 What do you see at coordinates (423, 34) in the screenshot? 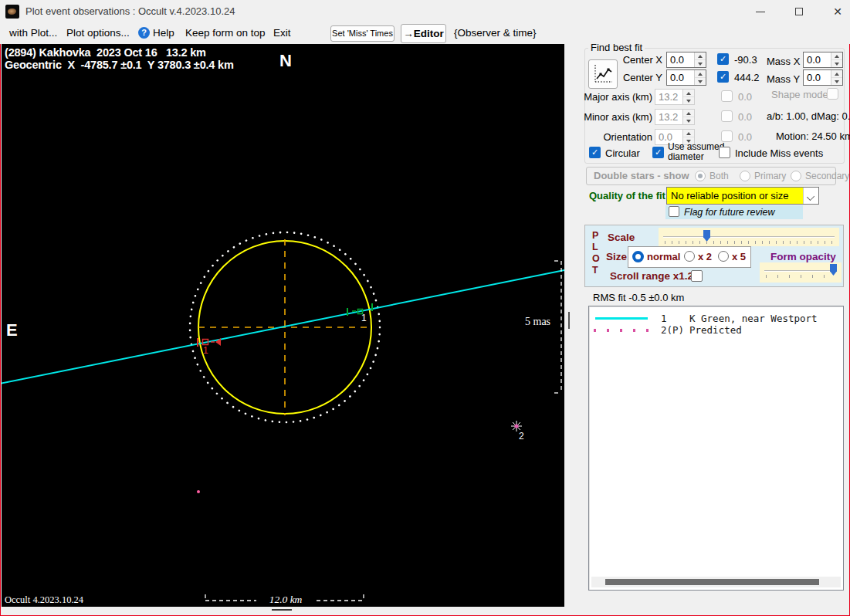
I see `editor-button: →Editor` at bounding box center [423, 34].